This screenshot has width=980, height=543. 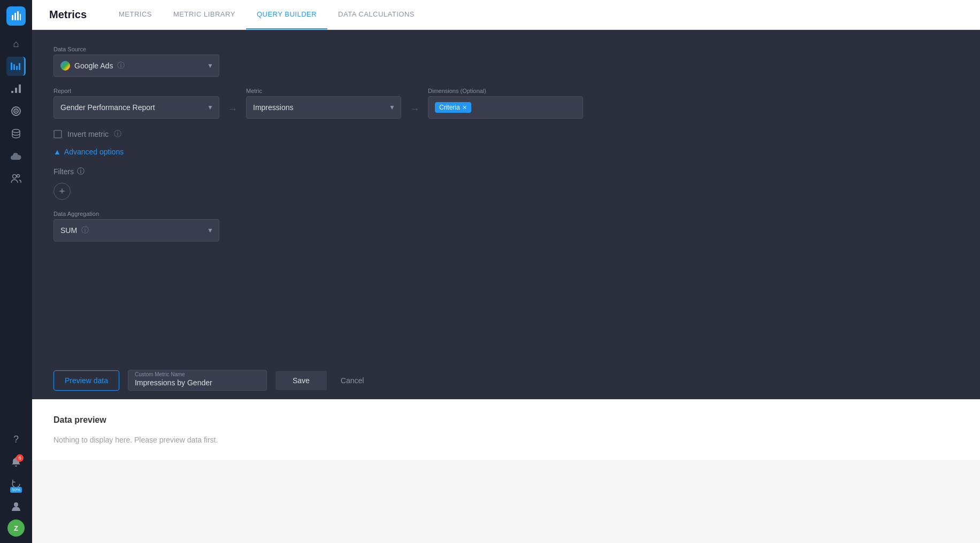 What do you see at coordinates (68, 15) in the screenshot?
I see `page-title: Metrics` at bounding box center [68, 15].